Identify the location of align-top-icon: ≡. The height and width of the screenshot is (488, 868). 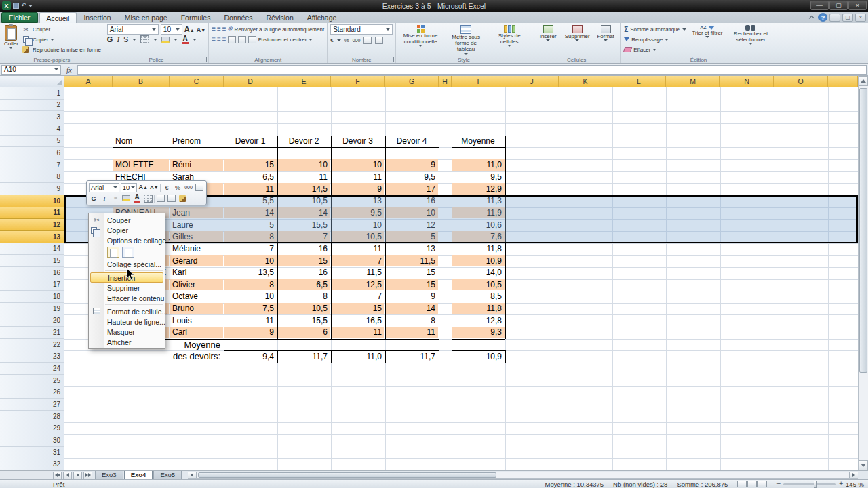
(213, 29).